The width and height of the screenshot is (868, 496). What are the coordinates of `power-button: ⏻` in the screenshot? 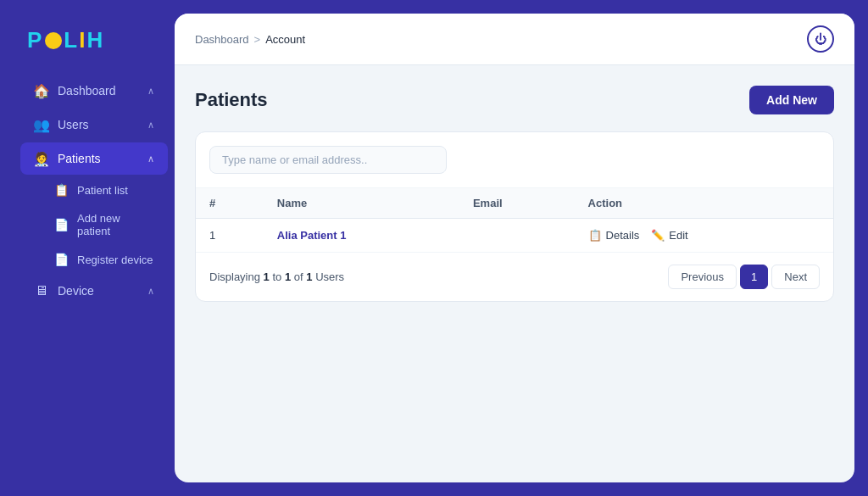 It's located at (821, 39).